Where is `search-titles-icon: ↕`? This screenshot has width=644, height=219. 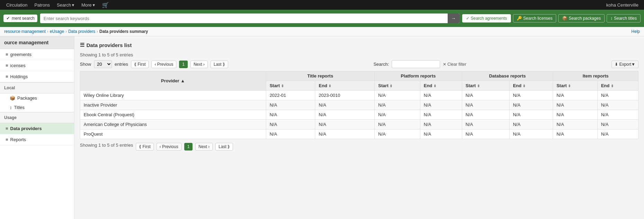
search-titles-icon: ↕ is located at coordinates (612, 18).